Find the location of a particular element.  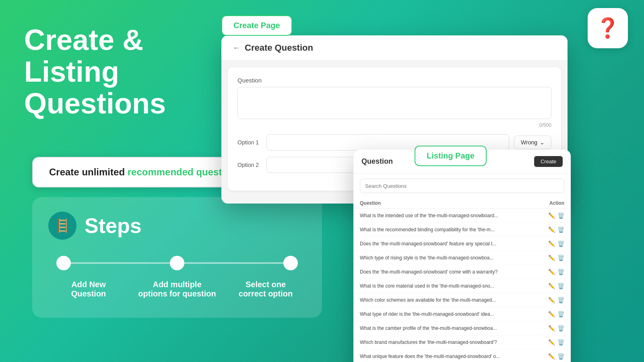

row-text: Which color schemes are available for th… is located at coordinates (444, 300).